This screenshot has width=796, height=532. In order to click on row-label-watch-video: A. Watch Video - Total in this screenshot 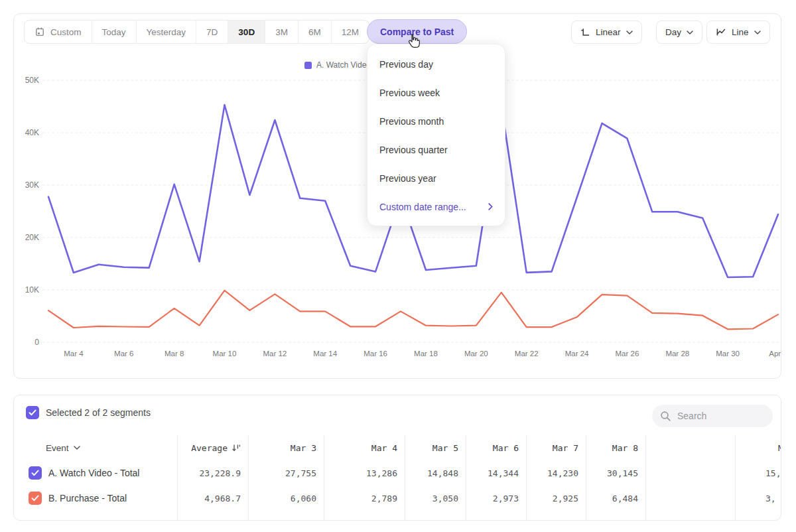, I will do `click(94, 473)`.